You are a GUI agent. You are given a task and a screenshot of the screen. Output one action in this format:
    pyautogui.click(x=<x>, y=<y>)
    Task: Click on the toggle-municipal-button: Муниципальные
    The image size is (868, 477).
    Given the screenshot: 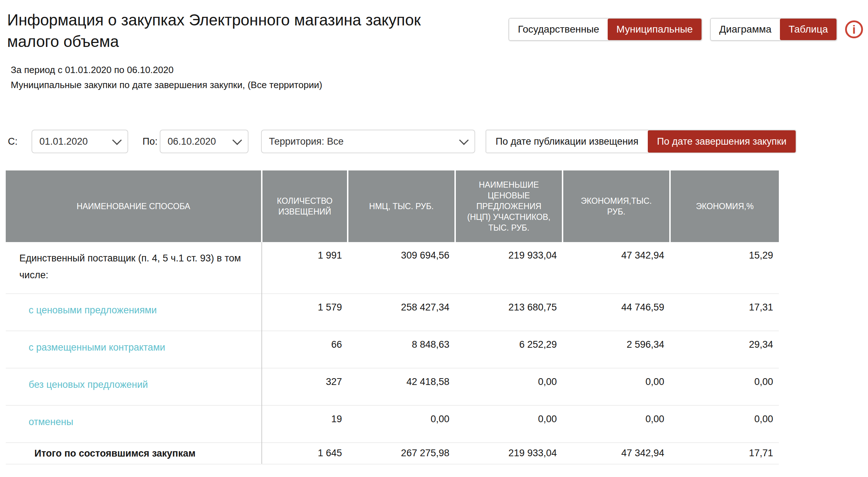 What is the action you would take?
    pyautogui.click(x=655, y=29)
    